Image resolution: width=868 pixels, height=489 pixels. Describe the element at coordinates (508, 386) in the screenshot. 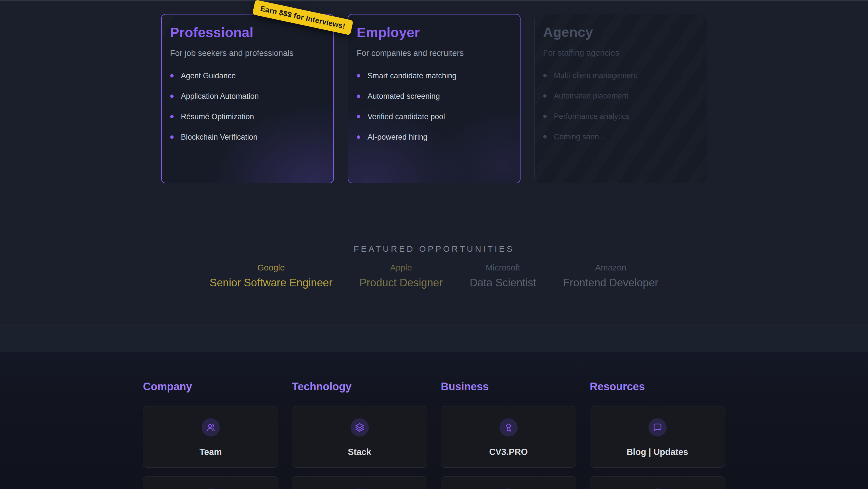

I see `footer-column-header: Business` at that location.